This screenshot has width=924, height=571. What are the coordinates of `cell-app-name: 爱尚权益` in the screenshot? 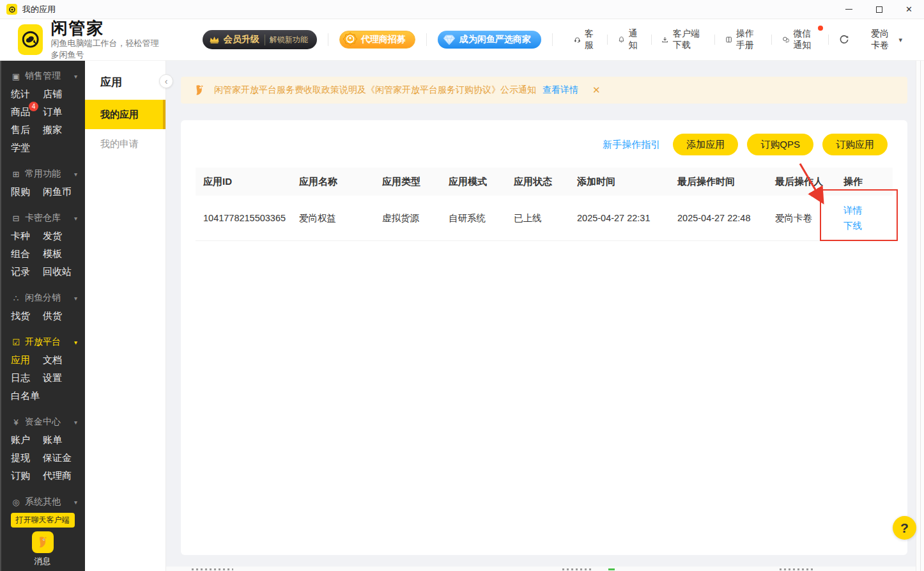 It's located at (333, 219).